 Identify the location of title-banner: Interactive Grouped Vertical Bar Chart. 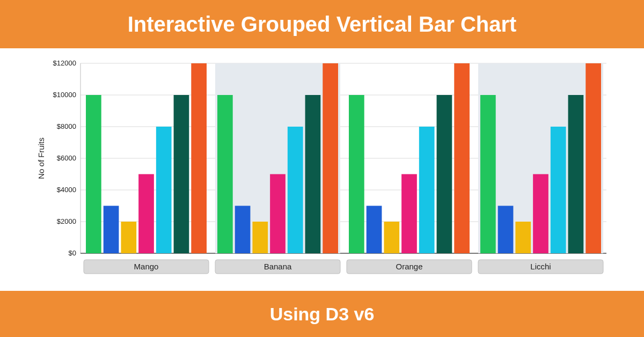
(322, 24).